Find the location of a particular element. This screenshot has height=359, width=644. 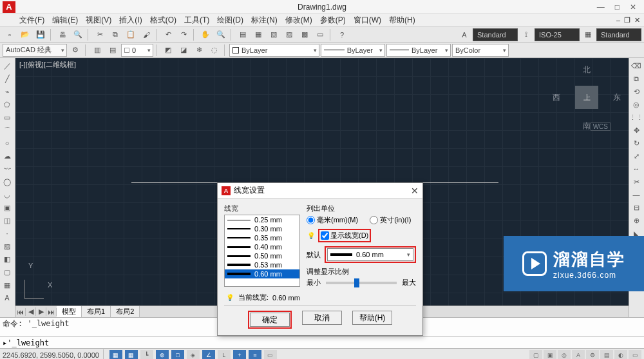

lineweight-item: 0.30 mm is located at coordinates (262, 229).